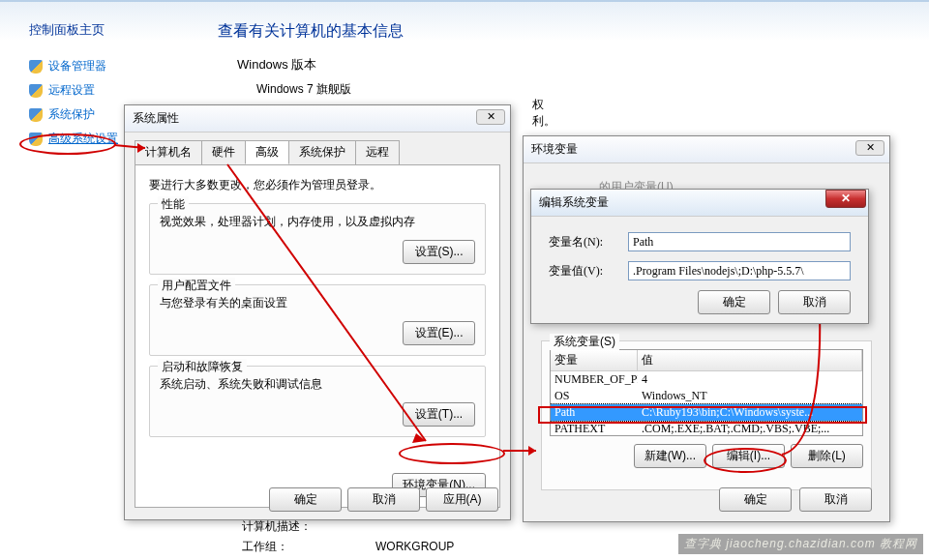 Image resolution: width=929 pixels, height=560 pixels. I want to click on edition-label: Windows 版本, so click(311, 65).